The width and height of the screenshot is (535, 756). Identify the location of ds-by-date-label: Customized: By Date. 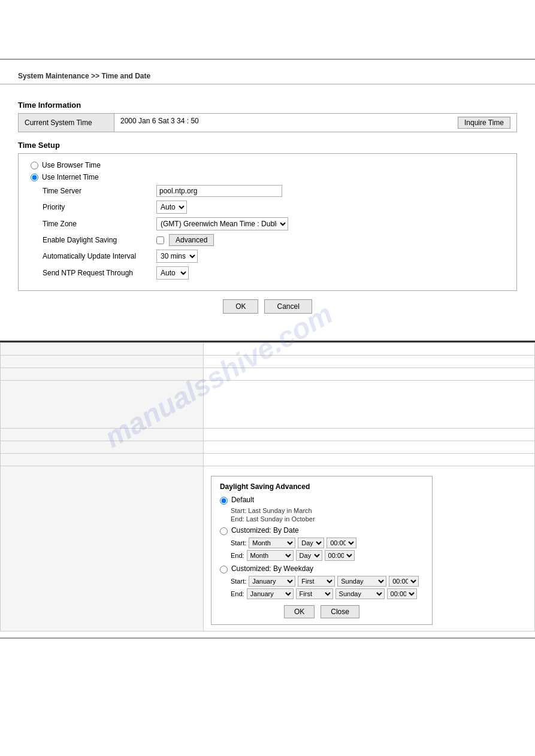
(265, 530).